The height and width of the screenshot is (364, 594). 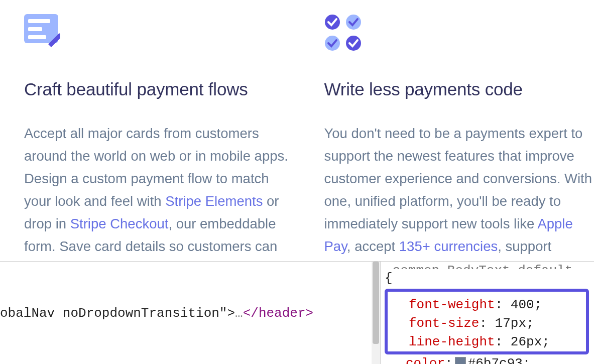 I want to click on dom-scrollbar, so click(x=376, y=313).